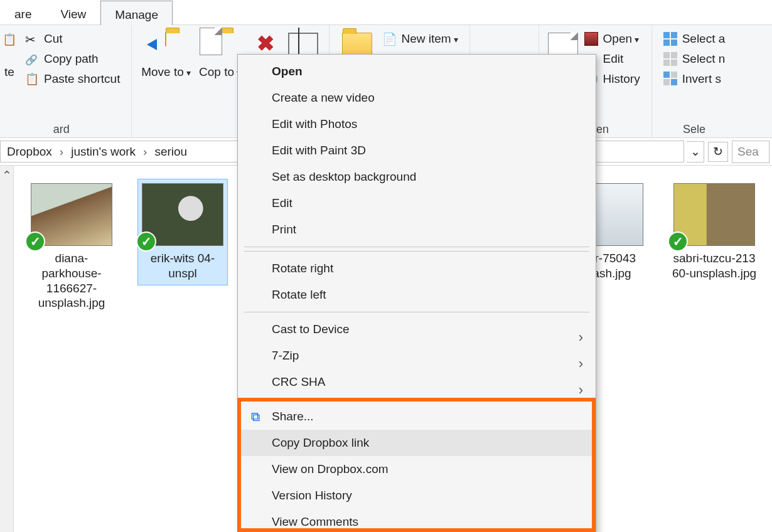 The image size is (772, 532). Describe the element at coordinates (7, 349) in the screenshot. I see `vertical-scrollbar: ⌃` at that location.